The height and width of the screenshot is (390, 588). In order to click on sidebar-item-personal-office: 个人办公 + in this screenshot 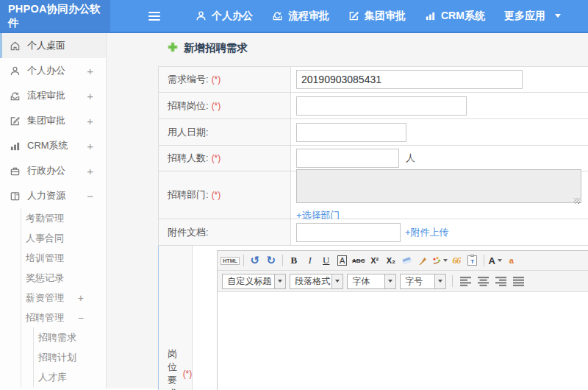, I will do `click(53, 71)`.